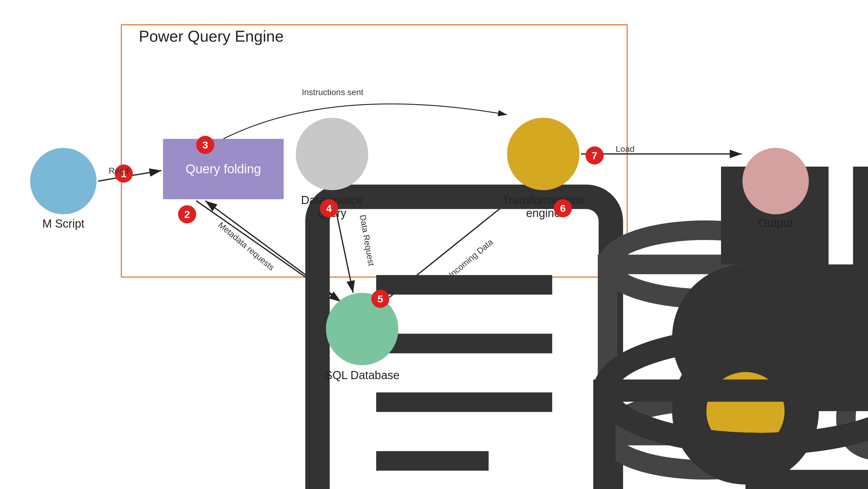  What do you see at coordinates (329, 208) in the screenshot?
I see `badge-4: 4` at bounding box center [329, 208].